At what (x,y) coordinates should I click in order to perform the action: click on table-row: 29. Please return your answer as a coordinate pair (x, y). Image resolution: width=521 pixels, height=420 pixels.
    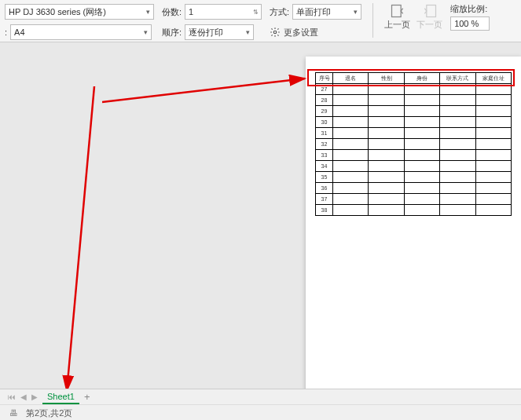
    Looking at the image, I should click on (413, 111).